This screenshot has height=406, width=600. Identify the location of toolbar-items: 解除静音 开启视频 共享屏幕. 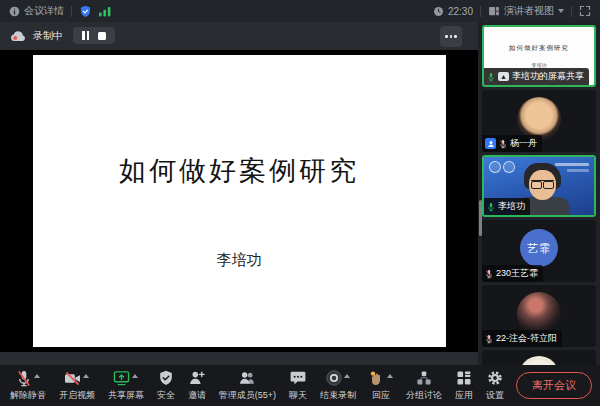
(257, 386).